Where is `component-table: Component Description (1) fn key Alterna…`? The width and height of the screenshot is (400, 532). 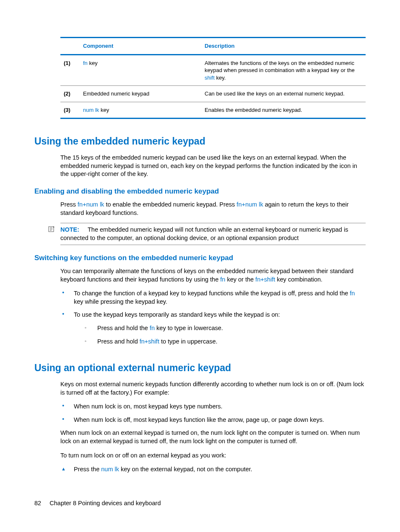
component-table: Component Description (1) fn key Alterna… is located at coordinates (213, 78).